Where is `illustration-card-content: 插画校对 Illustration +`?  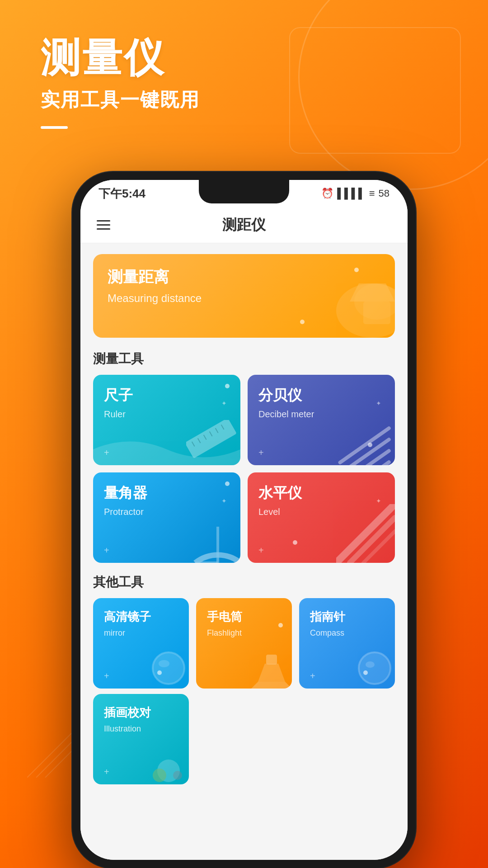
illustration-card-content: 插画校对 Illustration + is located at coordinates (141, 739).